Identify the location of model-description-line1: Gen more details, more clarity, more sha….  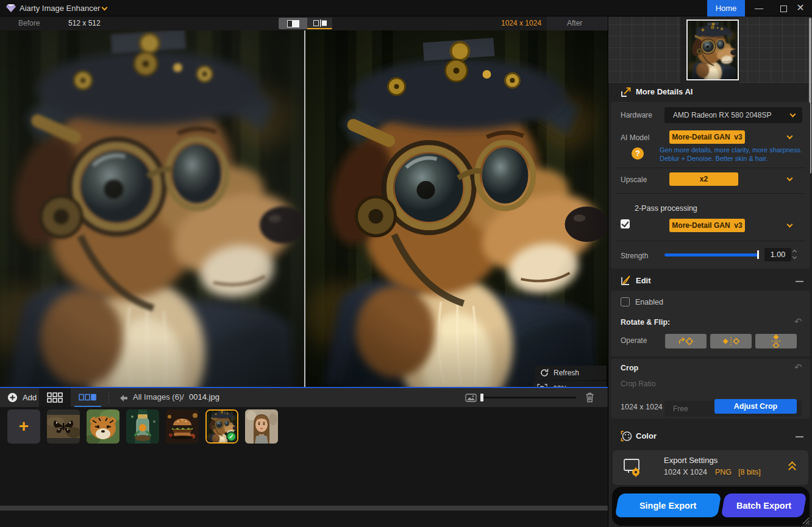
(731, 150).